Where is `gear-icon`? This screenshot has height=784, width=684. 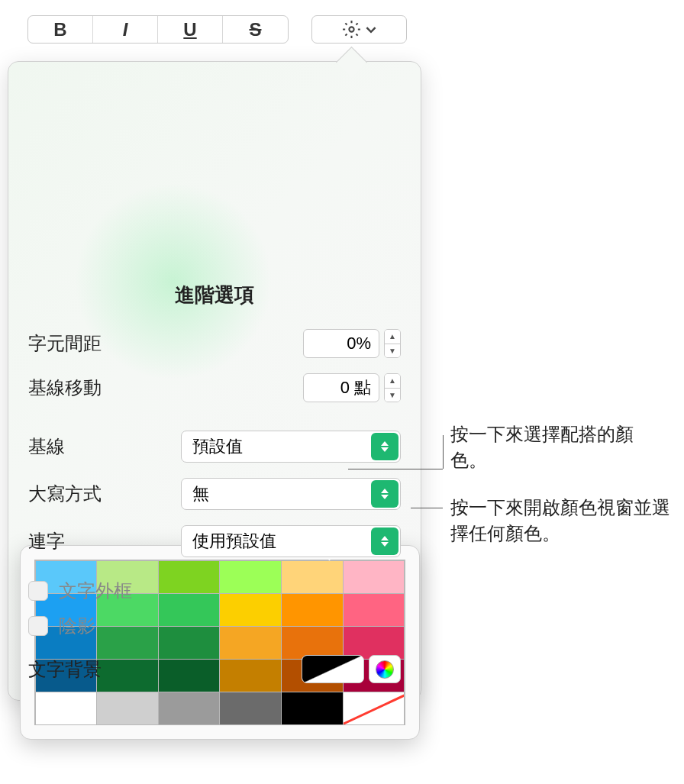 gear-icon is located at coordinates (351, 29).